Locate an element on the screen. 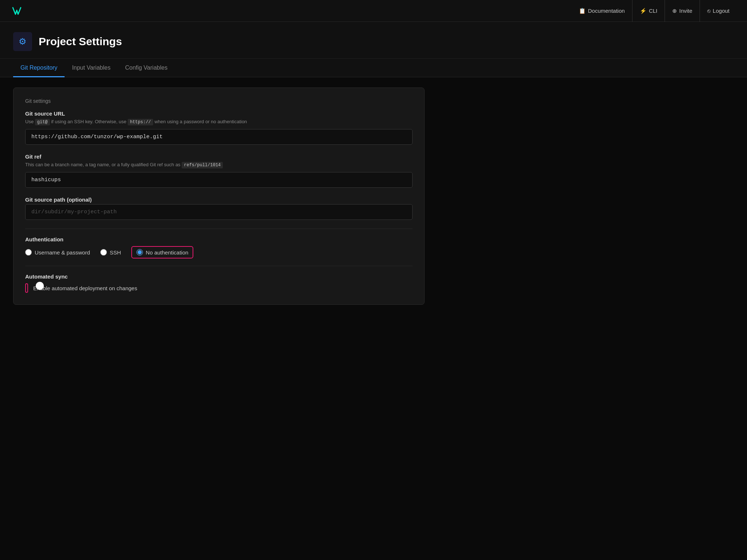 This screenshot has height=560, width=747. logout-link: ⎋ Logout is located at coordinates (718, 11).